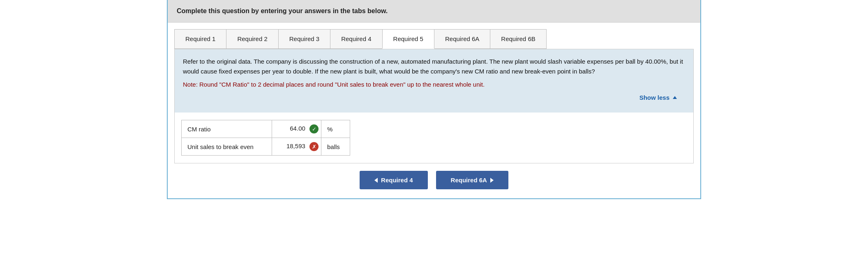  Describe the element at coordinates (297, 147) in the screenshot. I see `unit-sales-value: 18,593 ✗` at that location.